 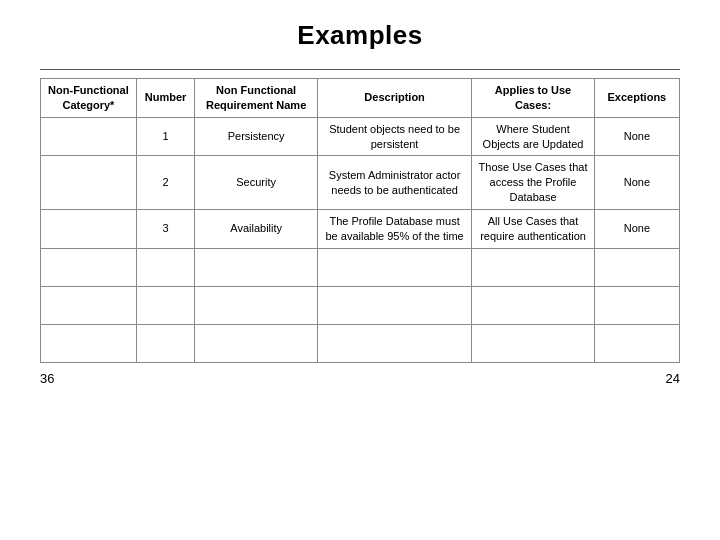 What do you see at coordinates (256, 228) in the screenshot?
I see `cell-name-3: Availability` at bounding box center [256, 228].